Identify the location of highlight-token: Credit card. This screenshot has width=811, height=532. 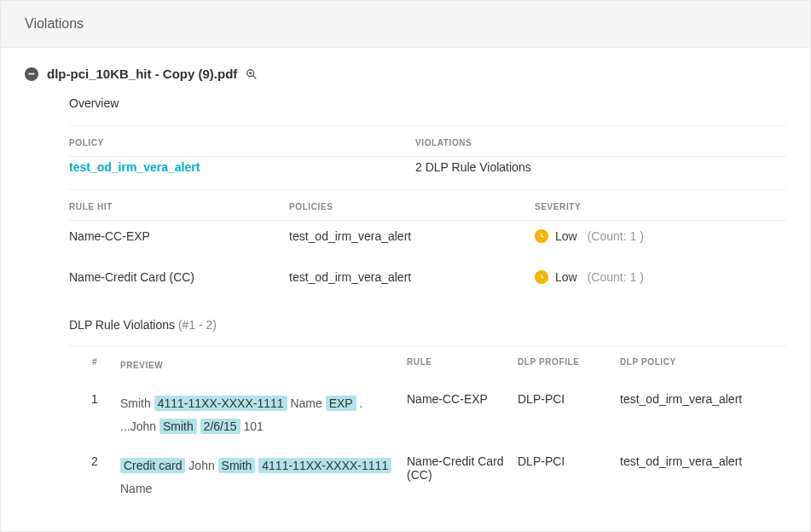
(153, 466).